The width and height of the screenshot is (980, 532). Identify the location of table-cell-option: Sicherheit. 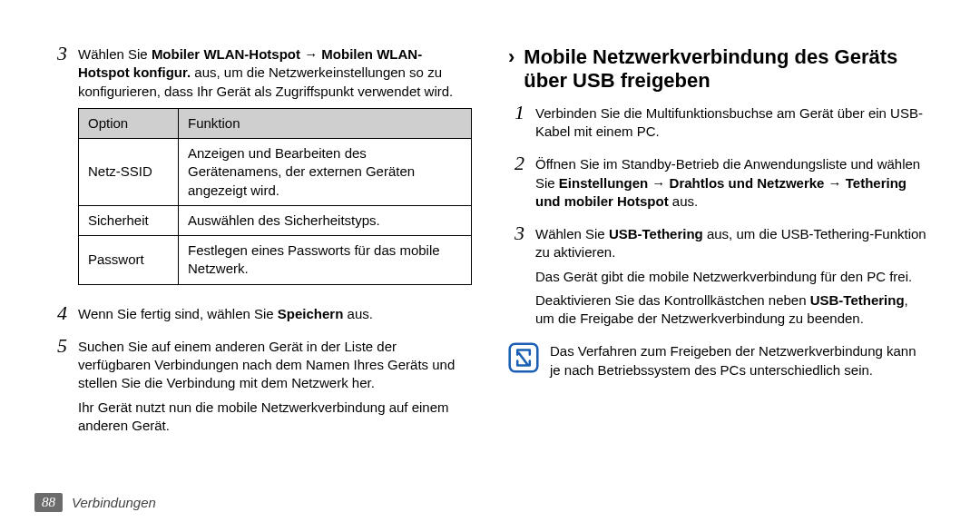
(129, 220).